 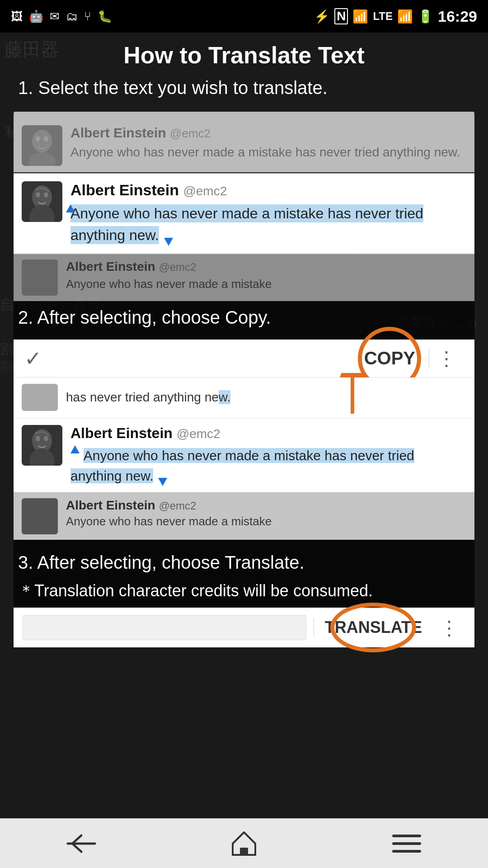 I want to click on status-icons-left: 🖼 🤖 ✉ 🗂 ⑂ 🐛, so click(x=61, y=16).